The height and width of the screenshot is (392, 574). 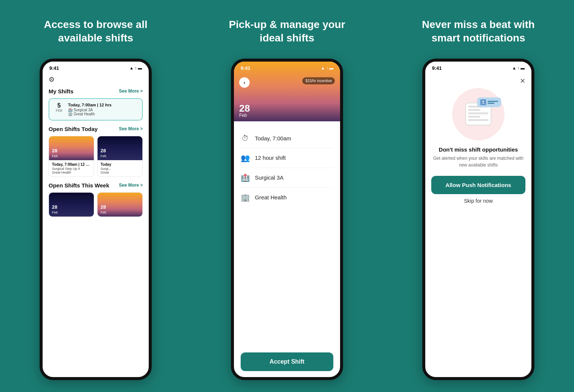 I want to click on illus-notification-bubble, so click(x=489, y=102).